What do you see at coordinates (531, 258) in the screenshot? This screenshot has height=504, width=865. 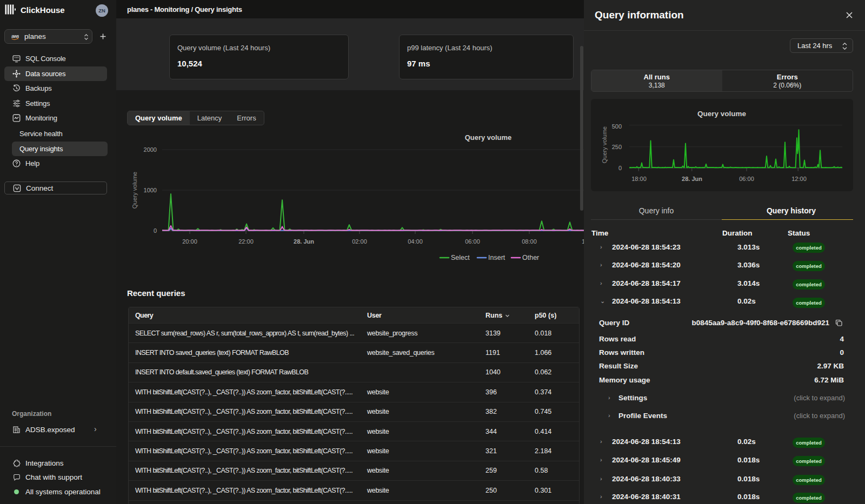 I see `svg-text: Other` at bounding box center [531, 258].